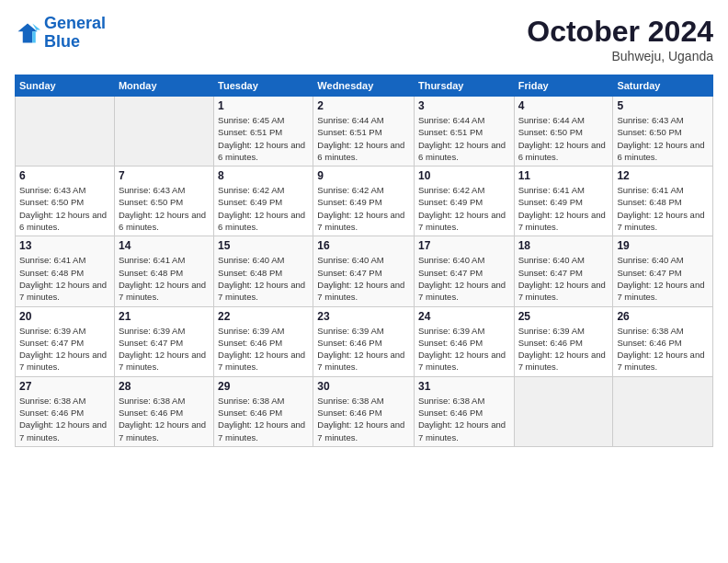  What do you see at coordinates (620, 31) in the screenshot?
I see `month-title: October 2024` at bounding box center [620, 31].